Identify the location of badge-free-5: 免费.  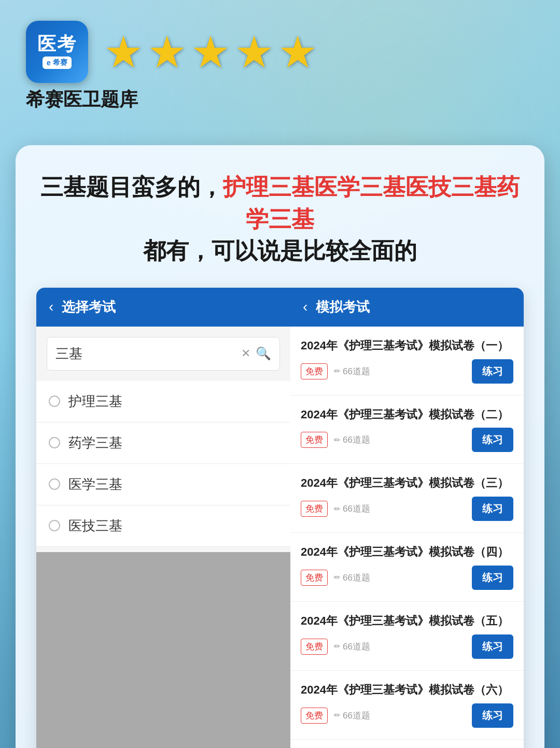
(314, 647).